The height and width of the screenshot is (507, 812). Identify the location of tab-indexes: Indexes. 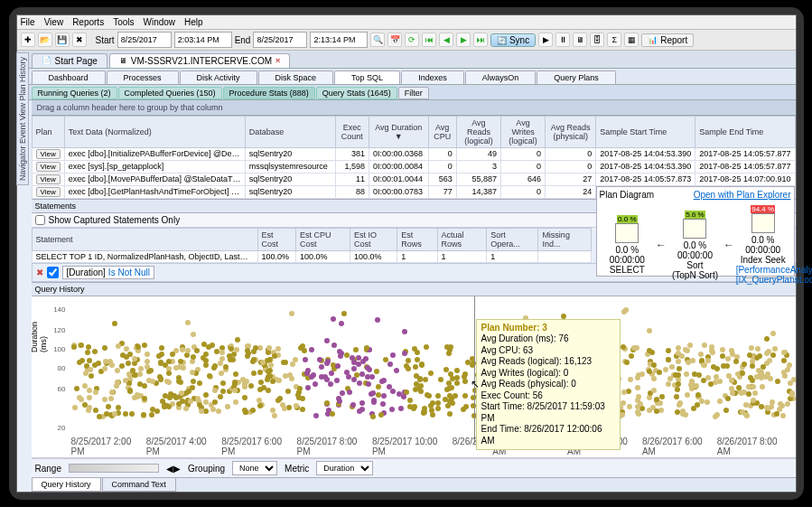
(433, 78).